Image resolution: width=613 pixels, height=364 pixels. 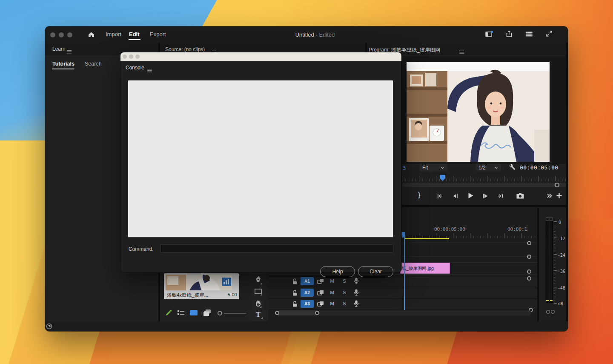 I want to click on console-panel-title: Console, so click(x=135, y=68).